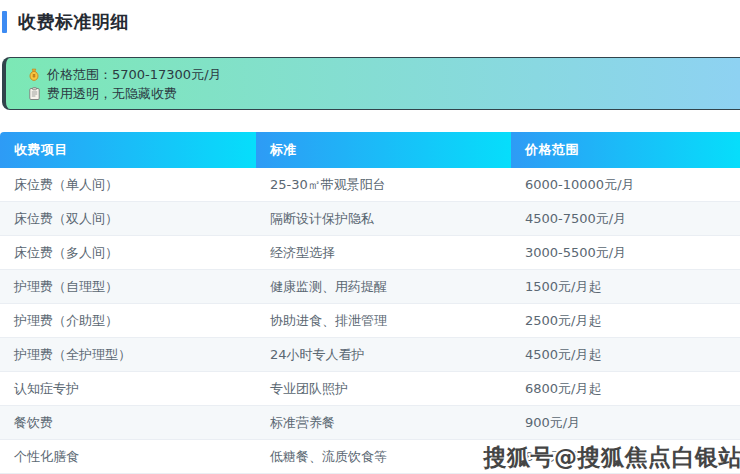 Image resolution: width=740 pixels, height=474 pixels. I want to click on fee-table-head: 收费项目标准价格范围, so click(370, 150).